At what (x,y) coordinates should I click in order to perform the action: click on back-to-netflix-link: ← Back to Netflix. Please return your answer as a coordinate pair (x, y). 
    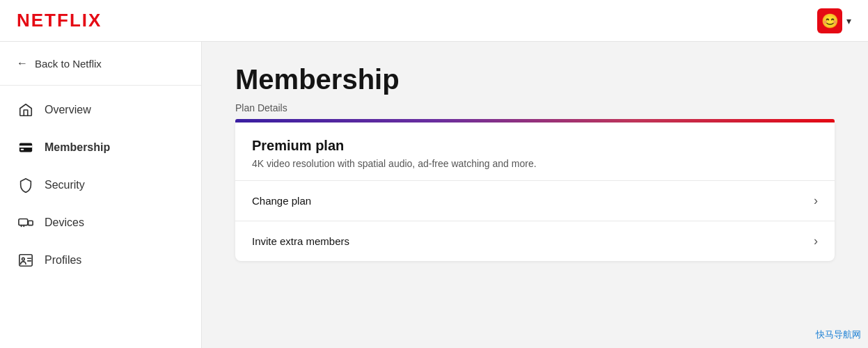
    Looking at the image, I should click on (100, 64).